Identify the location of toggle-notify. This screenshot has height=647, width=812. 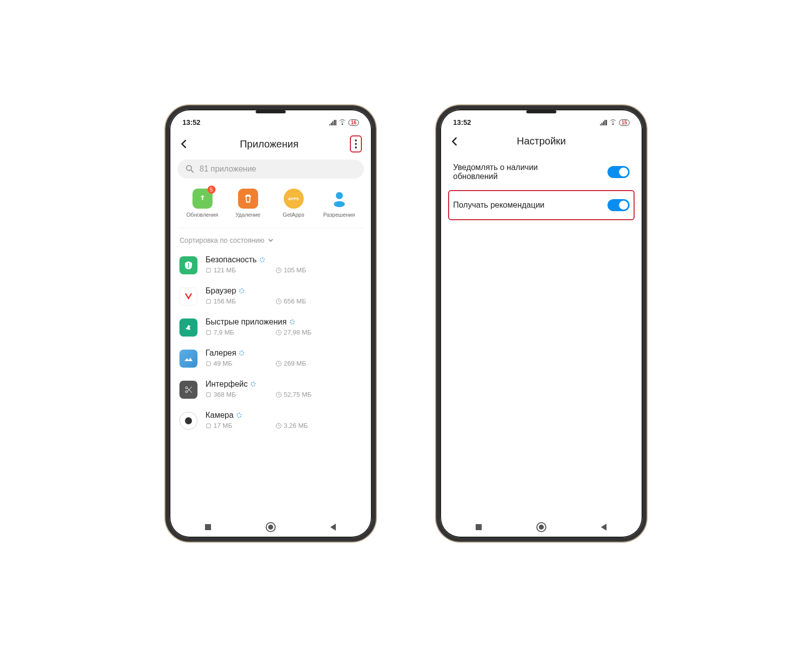
(619, 172).